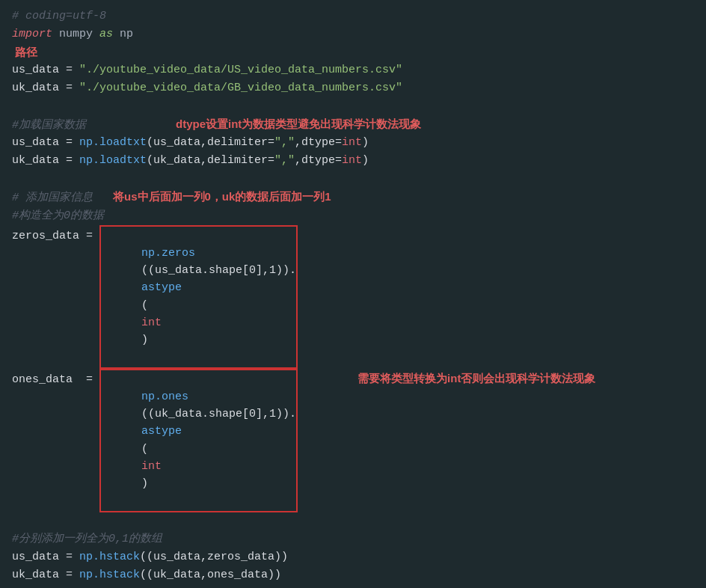 This screenshot has width=706, height=588. Describe the element at coordinates (353, 197) in the screenshot. I see `line-annotation-add-col: # 添加国家信息 将us中后面加一列0，uk的数据后面加一列1` at that location.